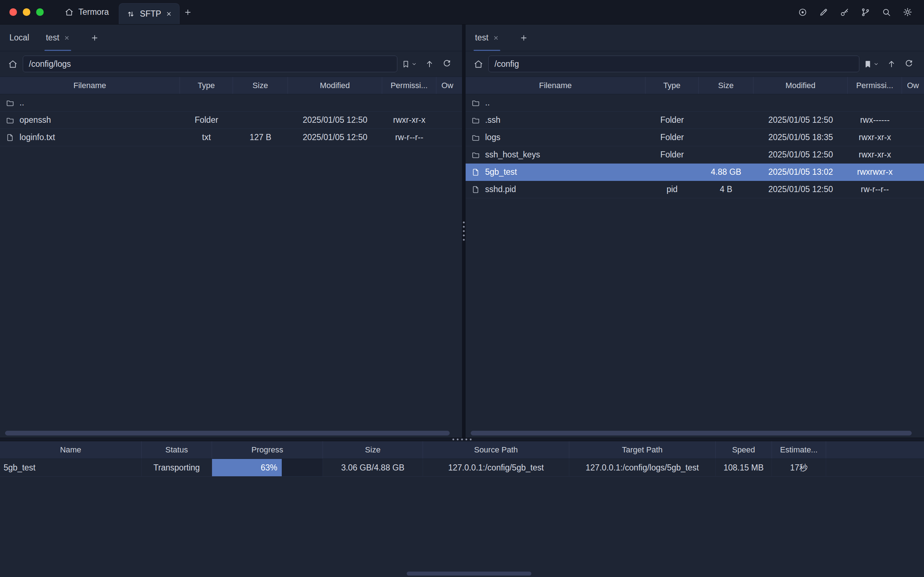 This screenshot has width=924, height=577. I want to click on app-tab-label: Termora, so click(94, 12).